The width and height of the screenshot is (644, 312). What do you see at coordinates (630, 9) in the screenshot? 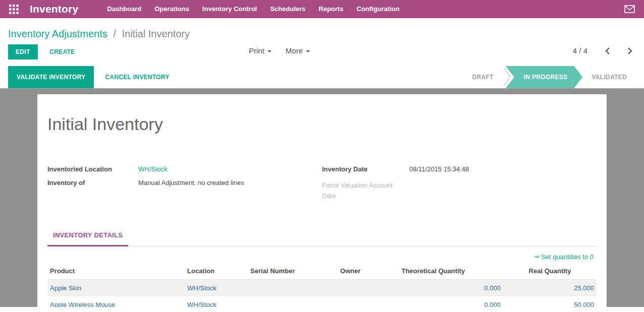
I see `envelope-icon` at bounding box center [630, 9].